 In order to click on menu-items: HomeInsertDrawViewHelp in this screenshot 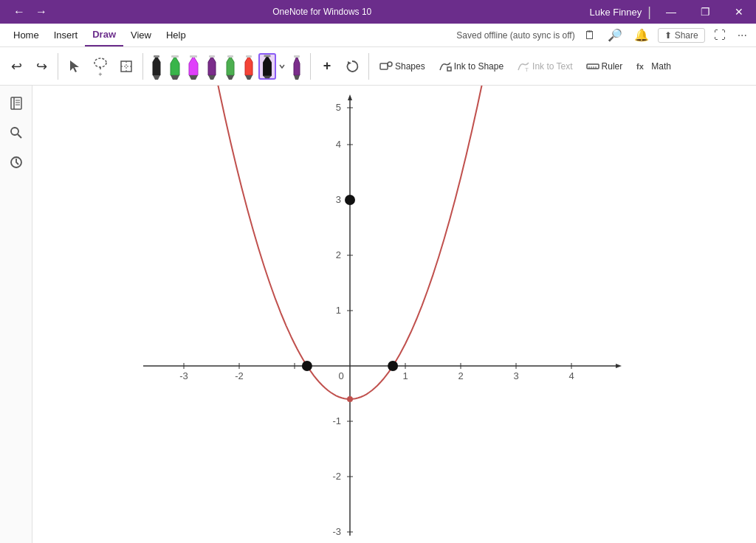, I will do `click(100, 35)`.